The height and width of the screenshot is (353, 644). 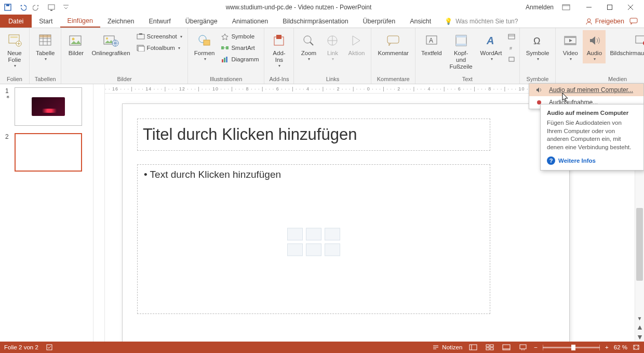 I want to click on bilder-button: Bilder, so click(x=76, y=45).